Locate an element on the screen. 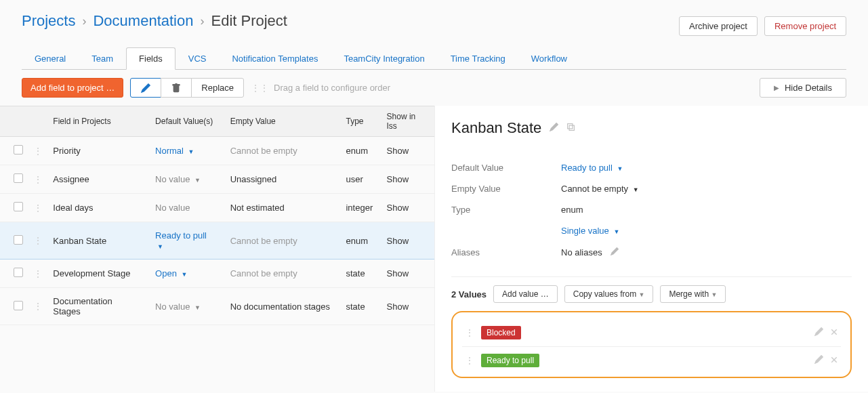 Image resolution: width=868 pixels, height=393 pixels. default-value-dropdown: Open ▼ is located at coordinates (171, 274).